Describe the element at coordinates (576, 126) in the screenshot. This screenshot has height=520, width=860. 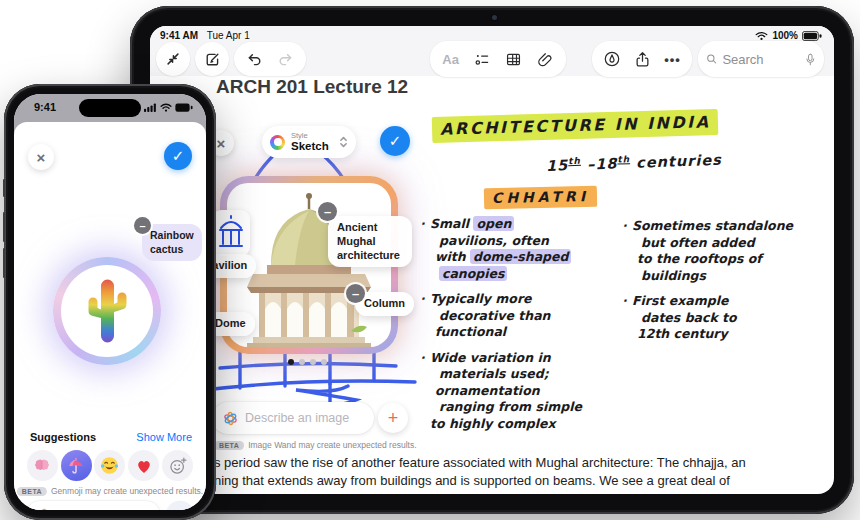
I see `green-highlight: ARCHITECTURE IN INDIA` at that location.